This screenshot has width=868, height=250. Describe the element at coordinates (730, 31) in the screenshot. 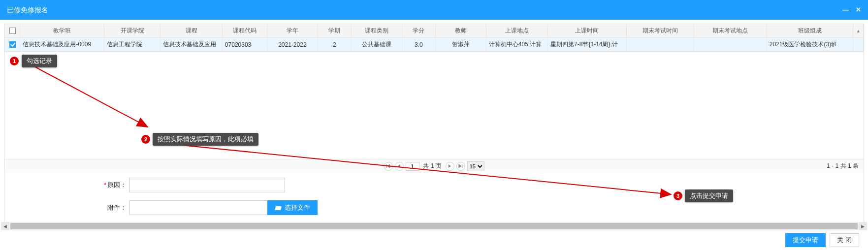

I see `col-exam-place: 期末考试地点` at that location.